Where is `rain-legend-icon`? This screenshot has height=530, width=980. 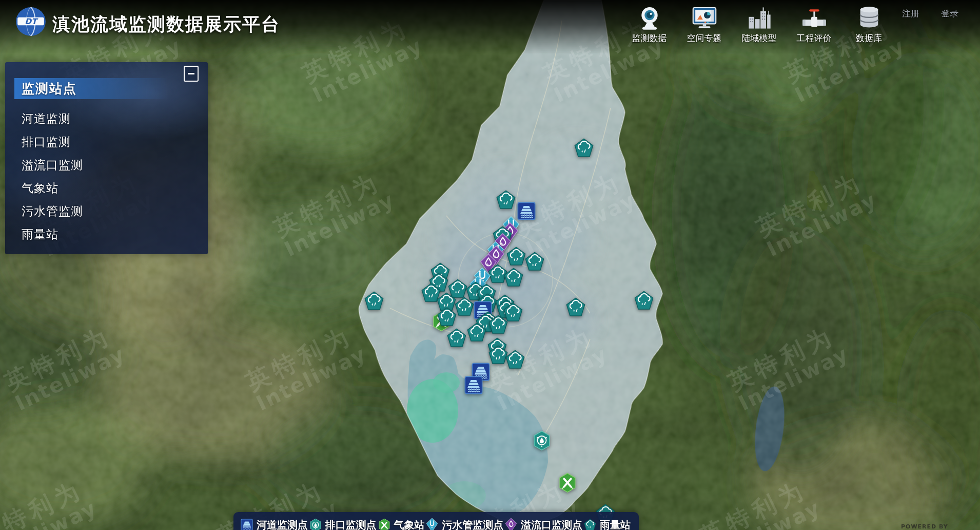
rain-legend-icon is located at coordinates (590, 524).